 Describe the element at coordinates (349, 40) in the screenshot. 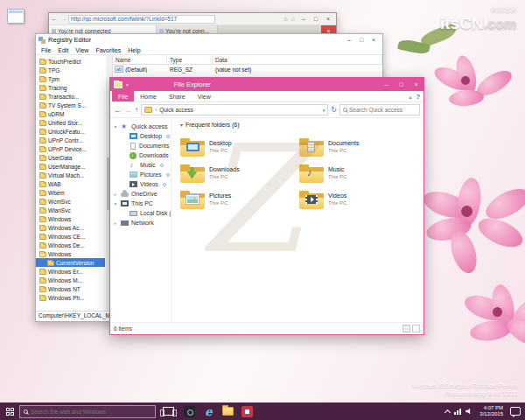

I see `registry-minimize-button` at that location.